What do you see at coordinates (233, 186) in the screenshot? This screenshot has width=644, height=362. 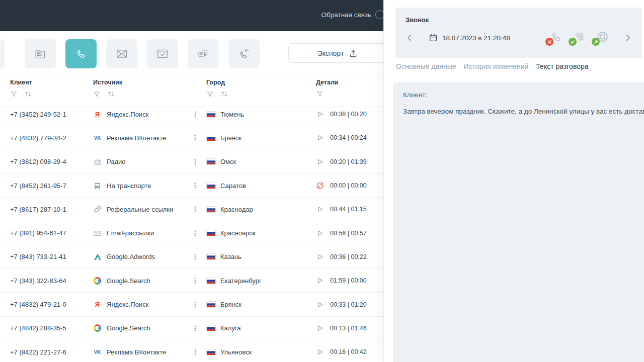 I see `city-label: Саратов` at bounding box center [233, 186].